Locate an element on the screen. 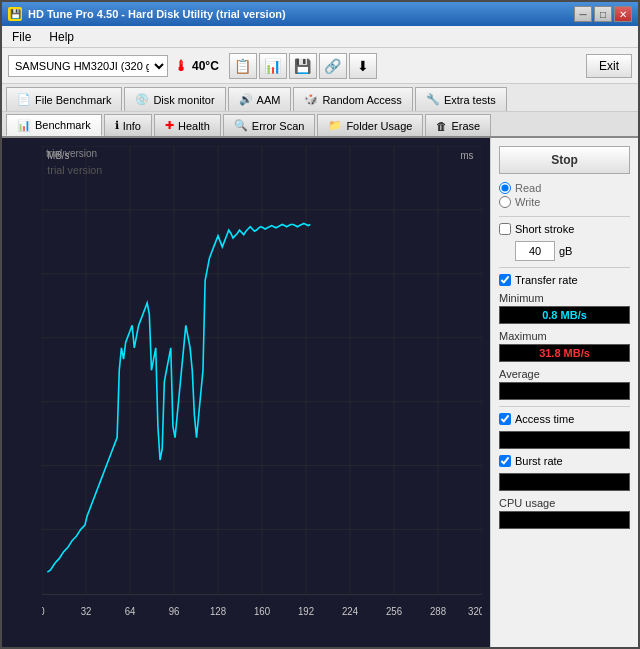 Image resolution: width=640 pixels, height=649 pixels. svg-text: trial version is located at coordinates (74, 170).